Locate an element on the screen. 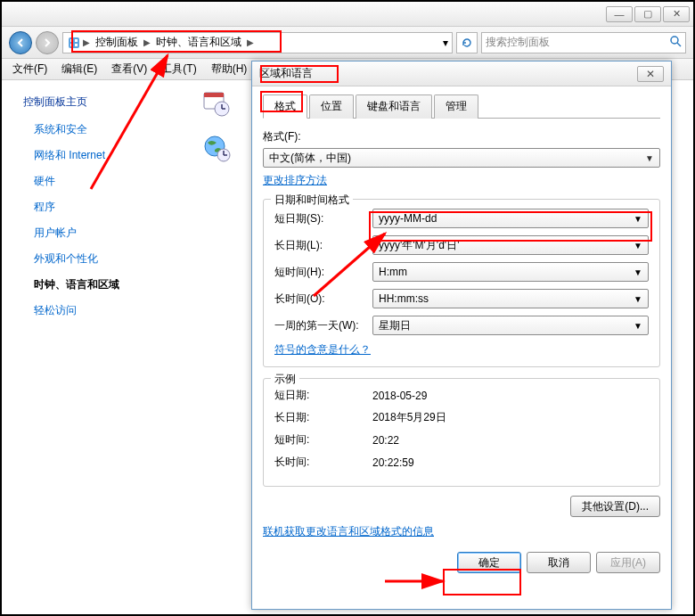 Image resolution: width=695 pixels, height=616 pixels. minimize-button: — is located at coordinates (619, 14).